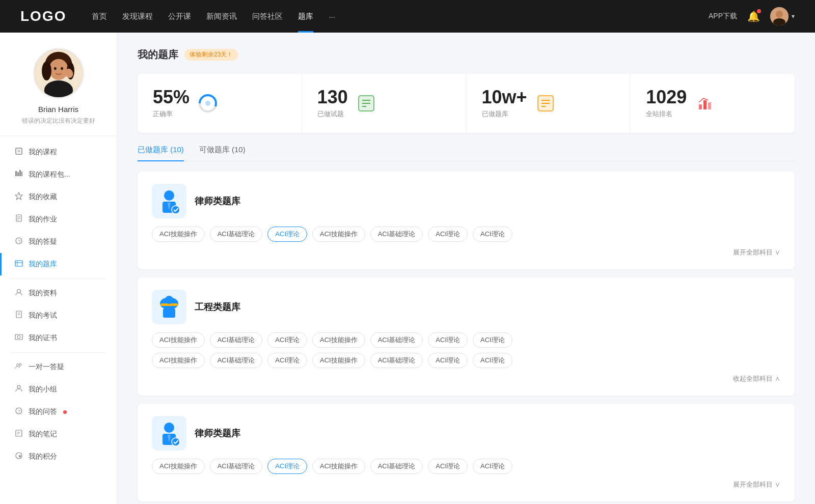 The image size is (815, 504). I want to click on bank-card-header-3: 律师类题库, so click(466, 433).